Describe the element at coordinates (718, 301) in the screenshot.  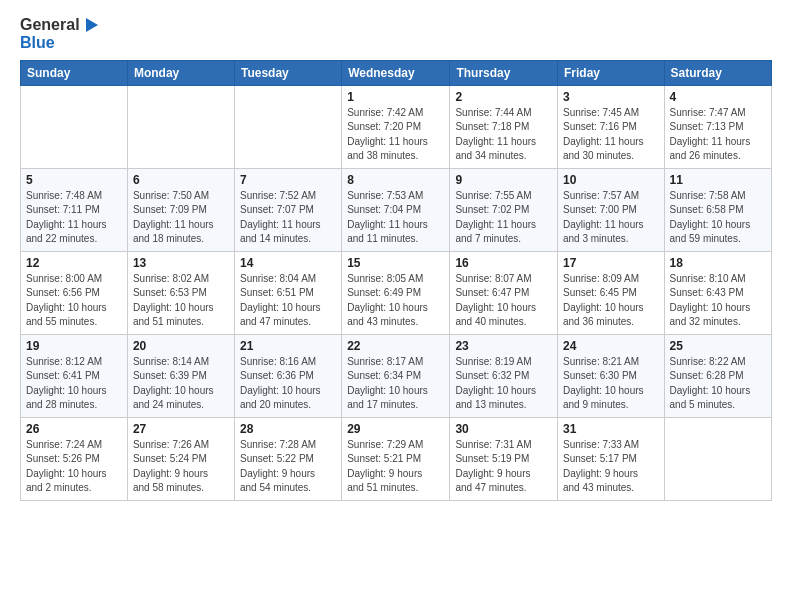
I see `day-info: Sunrise: 8:10 AM Sunset: 6:43 PM Dayligh…` at that location.